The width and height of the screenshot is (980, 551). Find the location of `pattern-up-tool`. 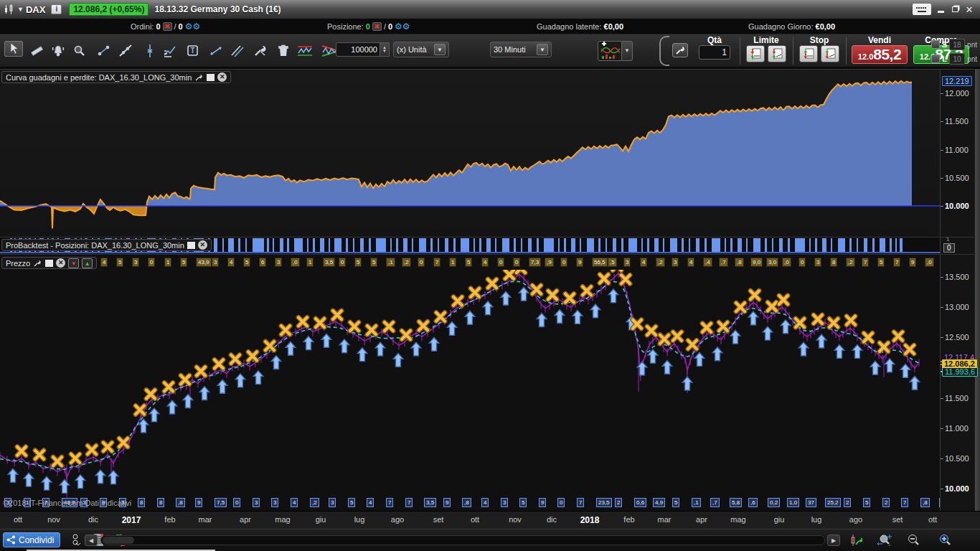

pattern-up-tool is located at coordinates (305, 51).